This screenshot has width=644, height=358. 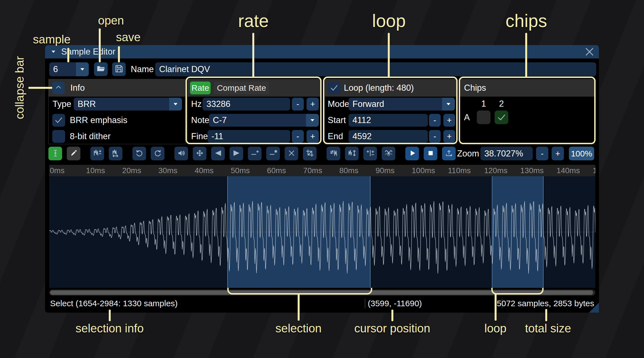 What do you see at coordinates (368, 104) in the screenshot?
I see `loop-mode-value: Forward` at bounding box center [368, 104].